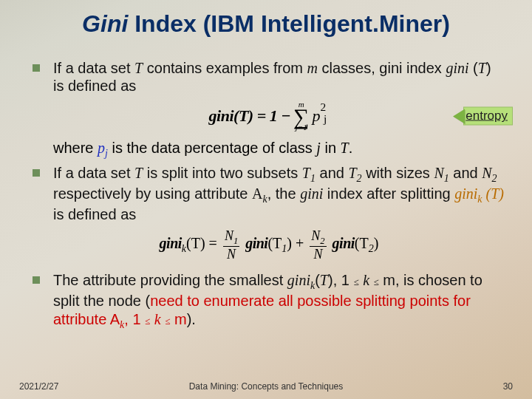 Image resolution: width=532 pixels, height=399 pixels. What do you see at coordinates (501, 194) in the screenshot?
I see `paren: )` at bounding box center [501, 194].